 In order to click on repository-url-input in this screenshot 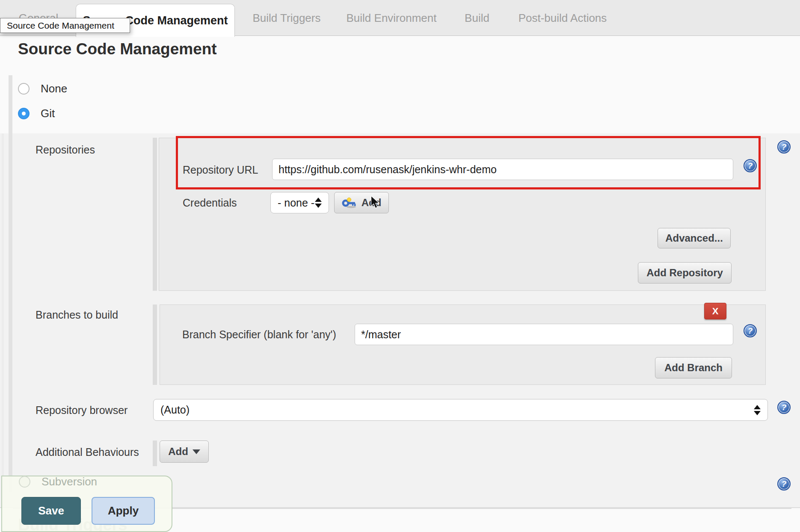, I will do `click(503, 169)`.